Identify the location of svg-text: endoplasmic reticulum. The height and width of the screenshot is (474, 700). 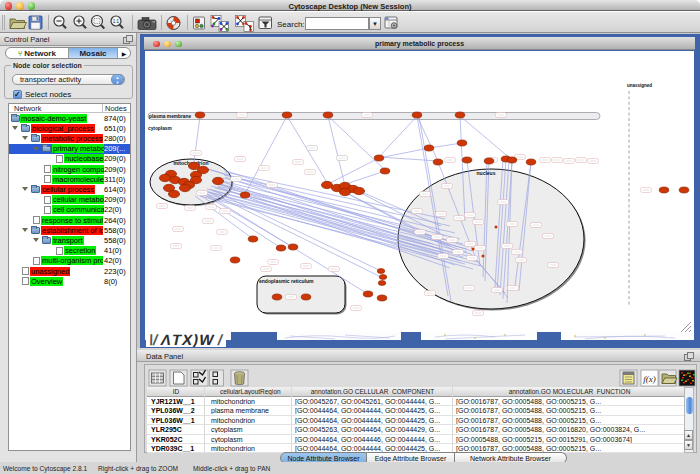
(286, 281).